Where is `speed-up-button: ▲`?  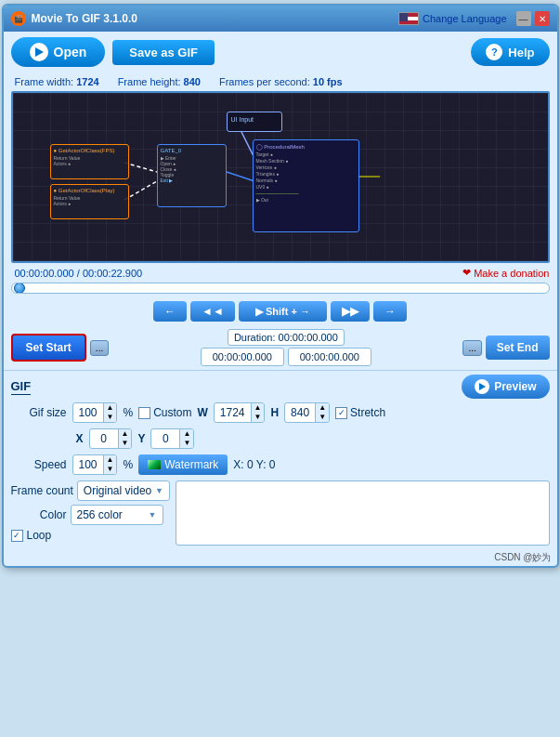
speed-up-button: ▲ is located at coordinates (111, 460).